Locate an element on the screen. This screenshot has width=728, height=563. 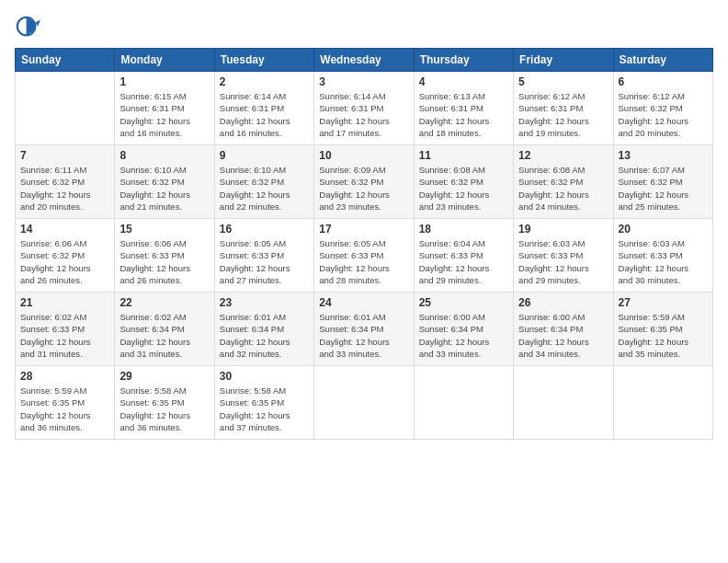
day-number: 18 is located at coordinates (463, 229).